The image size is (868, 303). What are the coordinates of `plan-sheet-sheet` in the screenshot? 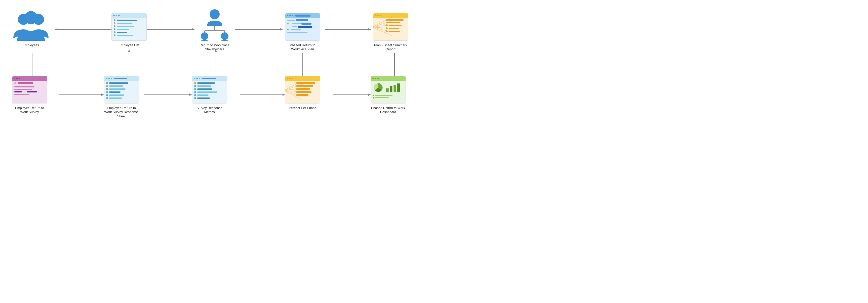 It's located at (391, 27).